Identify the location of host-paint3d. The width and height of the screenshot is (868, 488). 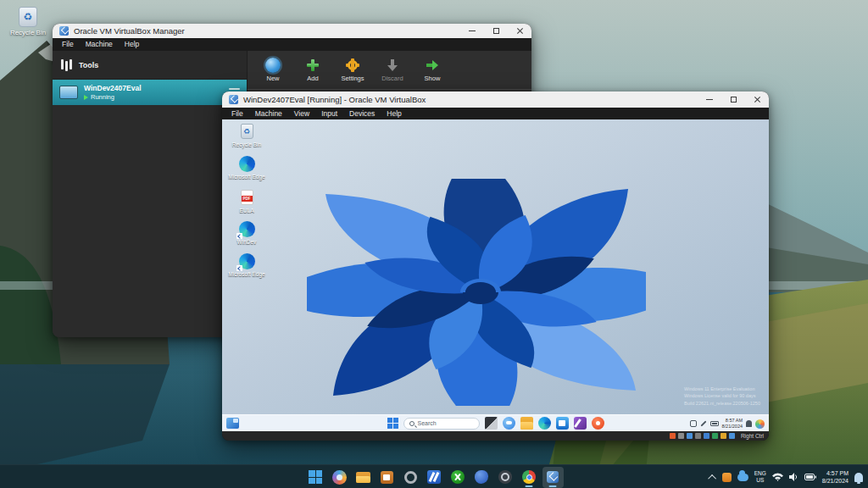
(481, 478).